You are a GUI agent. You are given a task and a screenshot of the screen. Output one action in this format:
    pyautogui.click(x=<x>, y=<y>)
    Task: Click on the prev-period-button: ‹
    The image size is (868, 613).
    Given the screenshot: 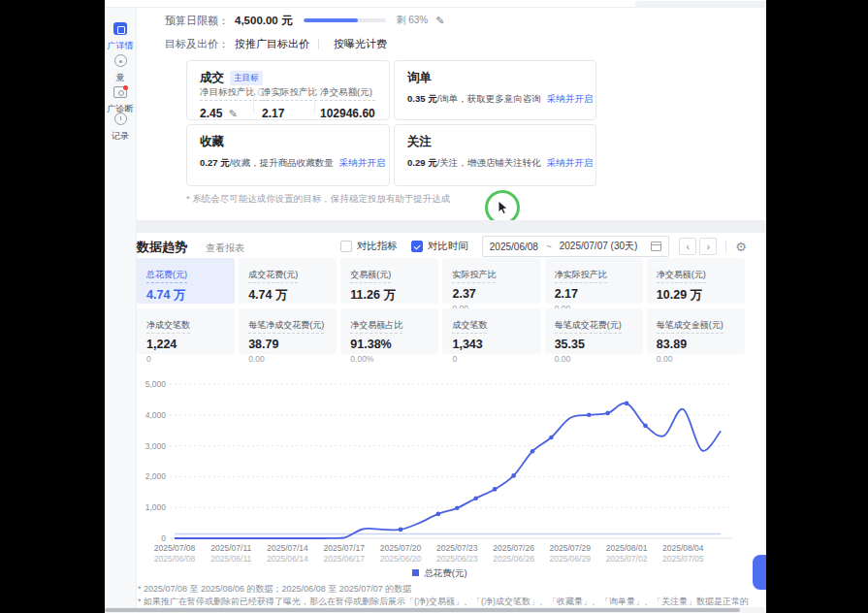 What is the action you would take?
    pyautogui.click(x=688, y=246)
    